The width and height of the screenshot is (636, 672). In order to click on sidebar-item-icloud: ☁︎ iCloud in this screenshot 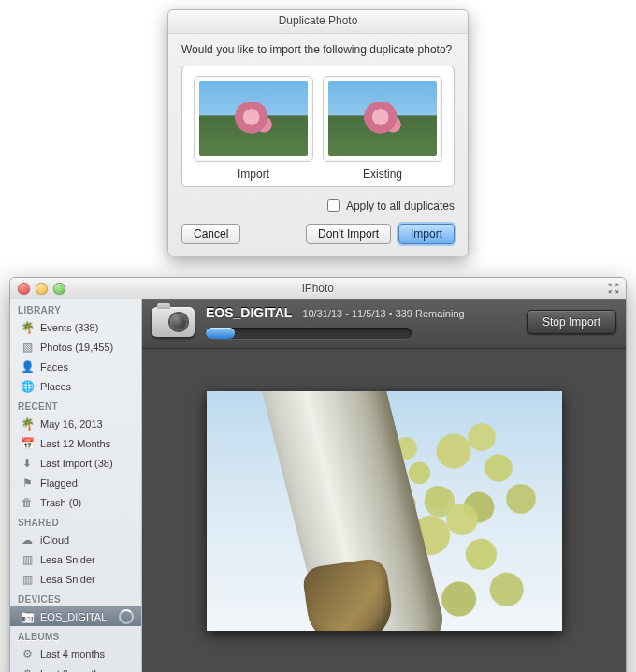, I will do `click(76, 539)`.